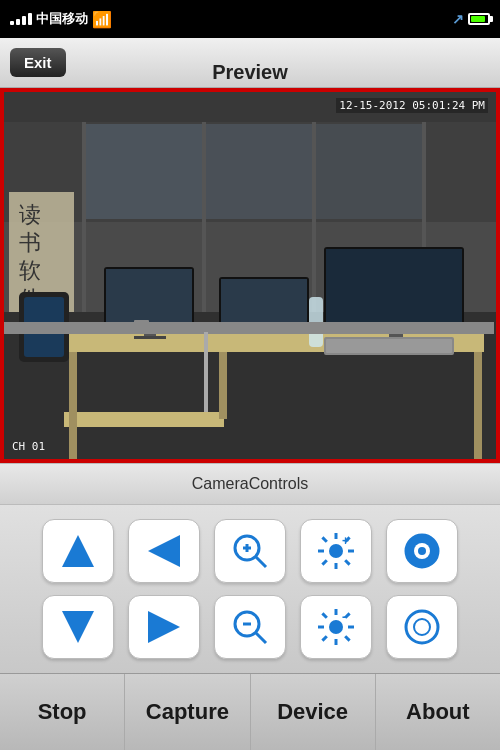 This screenshot has height=750, width=500. What do you see at coordinates (336, 627) in the screenshot?
I see `brightness-down-button: -` at bounding box center [336, 627].